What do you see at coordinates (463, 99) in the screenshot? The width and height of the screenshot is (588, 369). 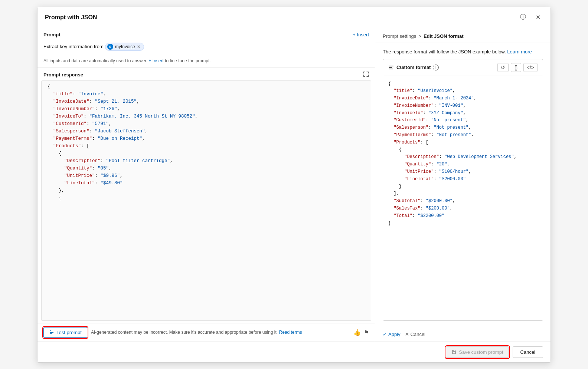 I see `rf-line-2: "InvoiceDate": "March 1, 2024",` at bounding box center [463, 99].